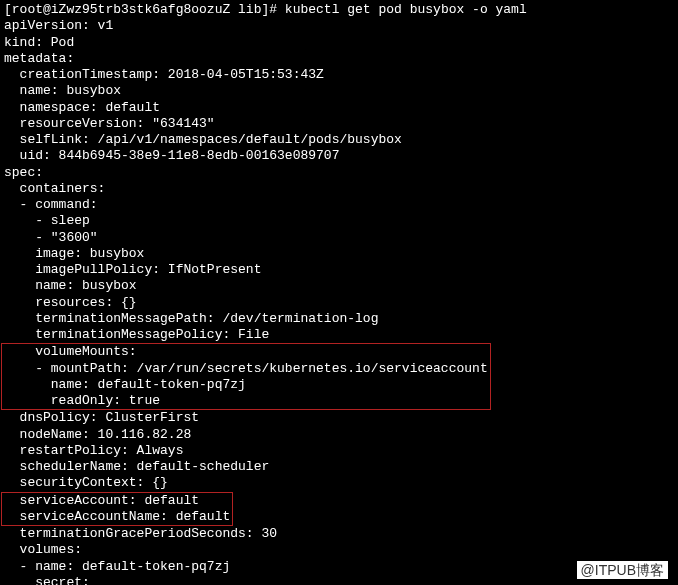 The height and width of the screenshot is (585, 678). What do you see at coordinates (339, 156) in the screenshot?
I see `yaml-line: uid: 844b6945-38e9-11e8-8edb-00163e08970…` at bounding box center [339, 156].